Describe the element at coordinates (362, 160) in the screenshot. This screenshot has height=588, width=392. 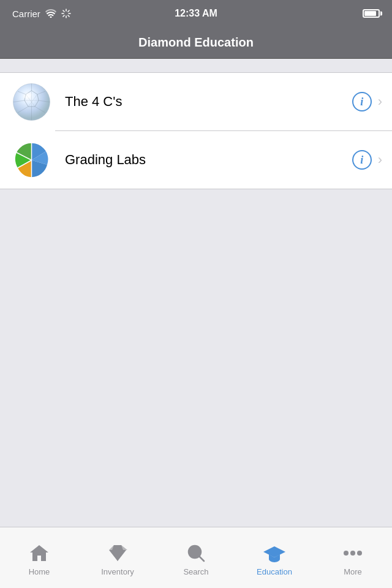
I see `grading-labs-info-button: i` at that location.